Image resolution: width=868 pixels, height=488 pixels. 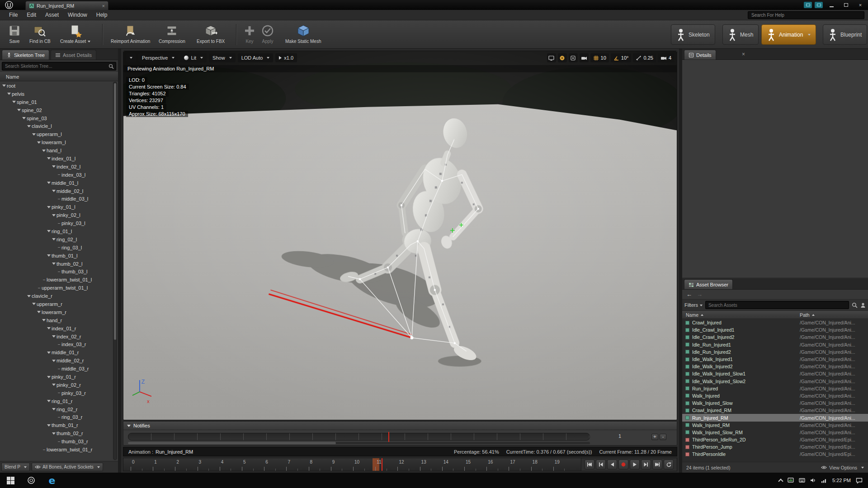 I want to click on skeleton-search-input, so click(x=55, y=66).